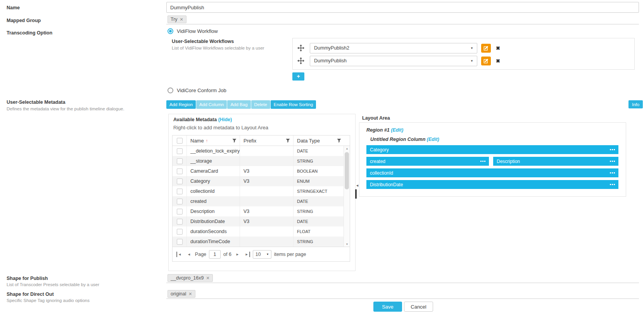 This screenshot has width=644, height=314. What do you see at coordinates (215, 254) in the screenshot?
I see `page-number-input` at bounding box center [215, 254].